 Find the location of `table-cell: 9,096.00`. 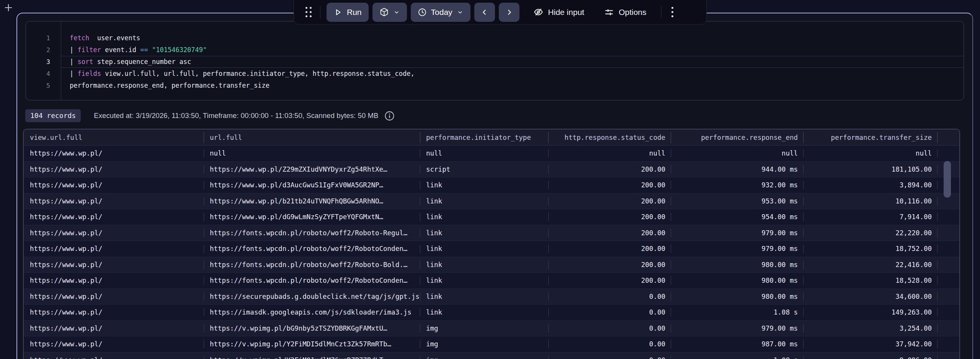

table-cell: 9,096.00 is located at coordinates (870, 356).